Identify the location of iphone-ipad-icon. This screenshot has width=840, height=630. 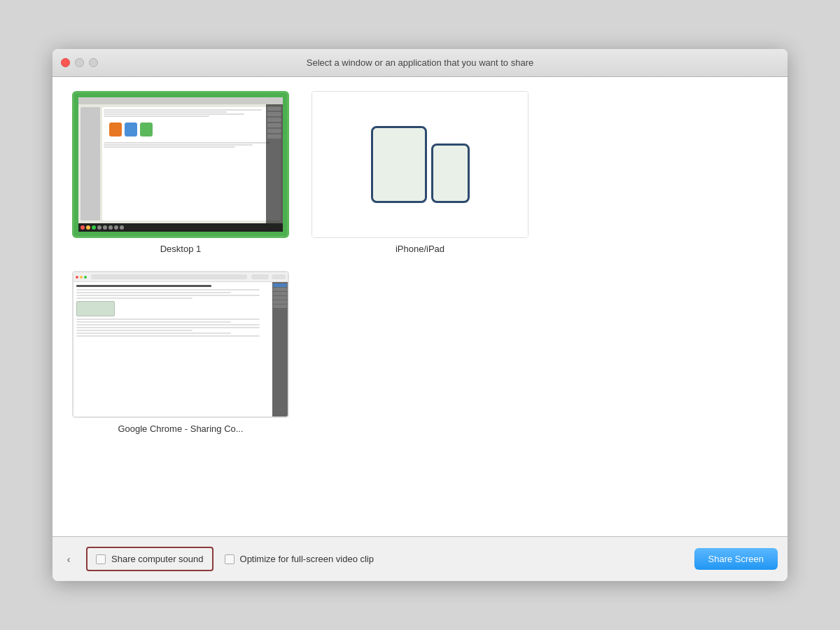
(420, 164).